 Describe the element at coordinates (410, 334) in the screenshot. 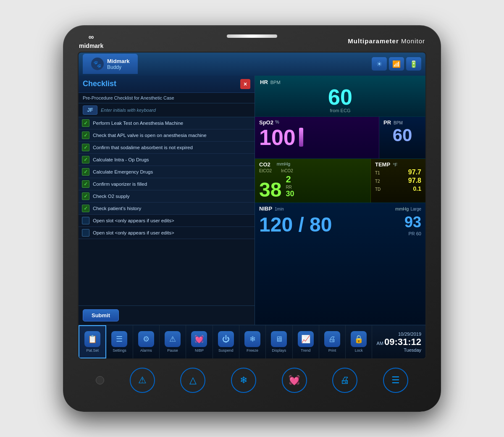

I see `datetime-date: 10/29/2019` at that location.